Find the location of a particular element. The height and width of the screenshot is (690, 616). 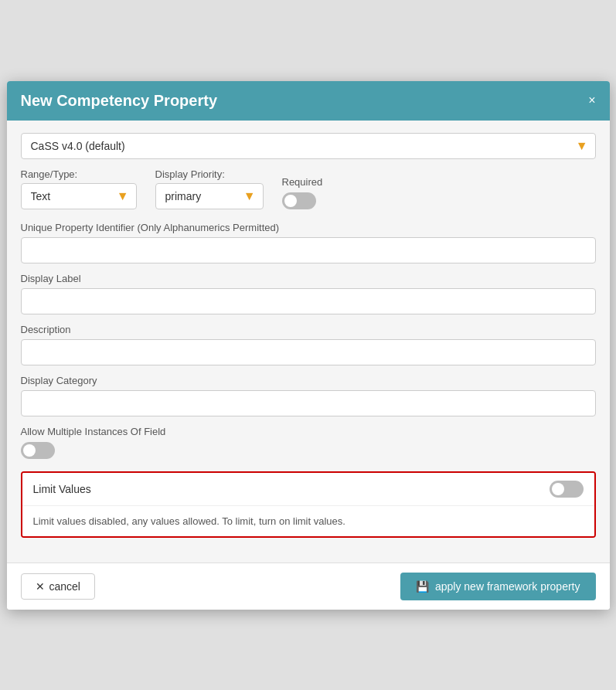

unique-property-input is located at coordinates (308, 250).